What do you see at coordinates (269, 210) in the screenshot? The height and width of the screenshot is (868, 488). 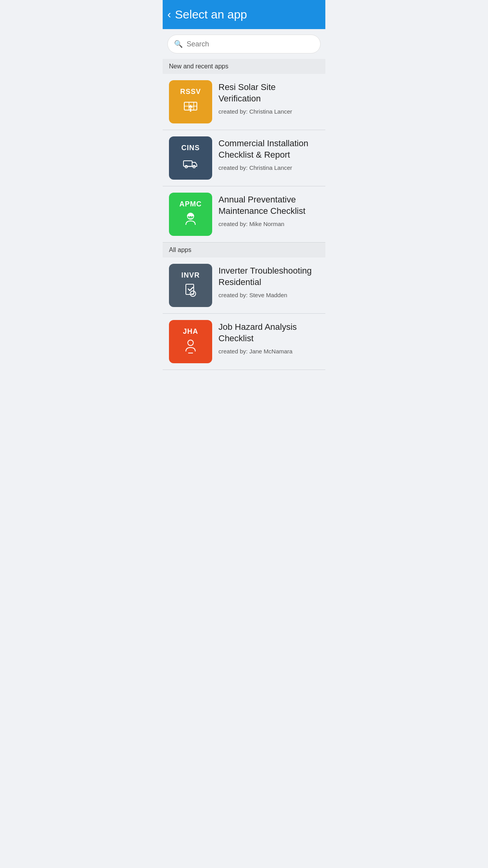 I see `app-info: Annual Preventative Maintenance Checklis…` at bounding box center [269, 210].